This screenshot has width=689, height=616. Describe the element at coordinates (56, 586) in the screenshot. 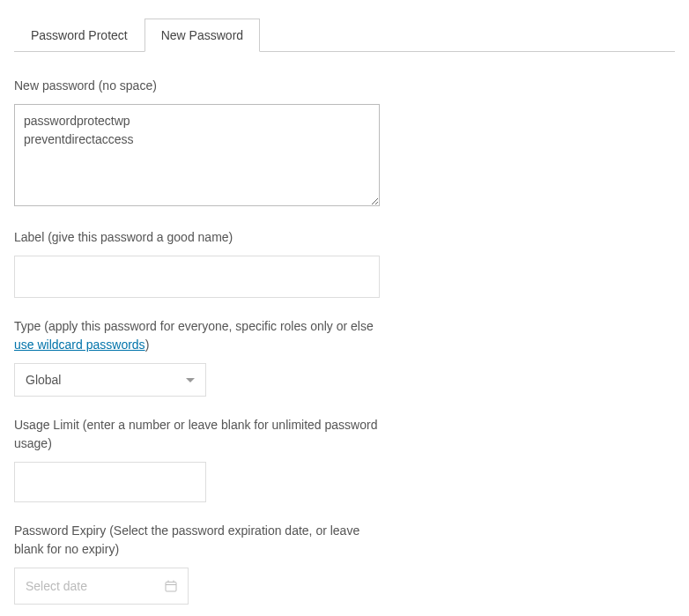

I see `date-placeholder-text: Select date` at that location.